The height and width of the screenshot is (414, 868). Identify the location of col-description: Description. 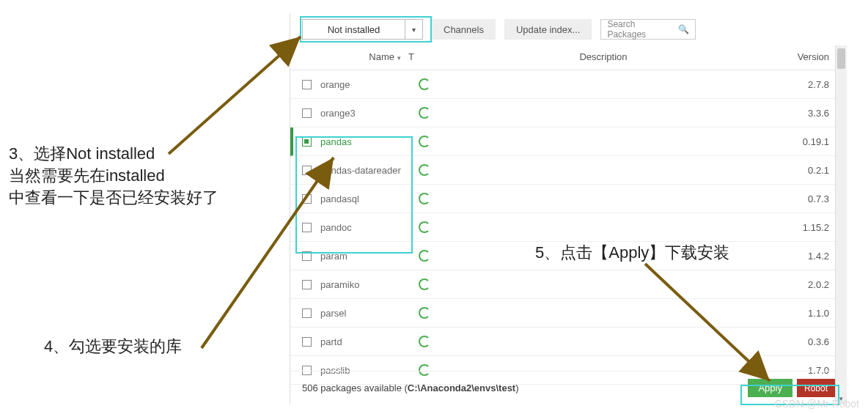
(603, 57).